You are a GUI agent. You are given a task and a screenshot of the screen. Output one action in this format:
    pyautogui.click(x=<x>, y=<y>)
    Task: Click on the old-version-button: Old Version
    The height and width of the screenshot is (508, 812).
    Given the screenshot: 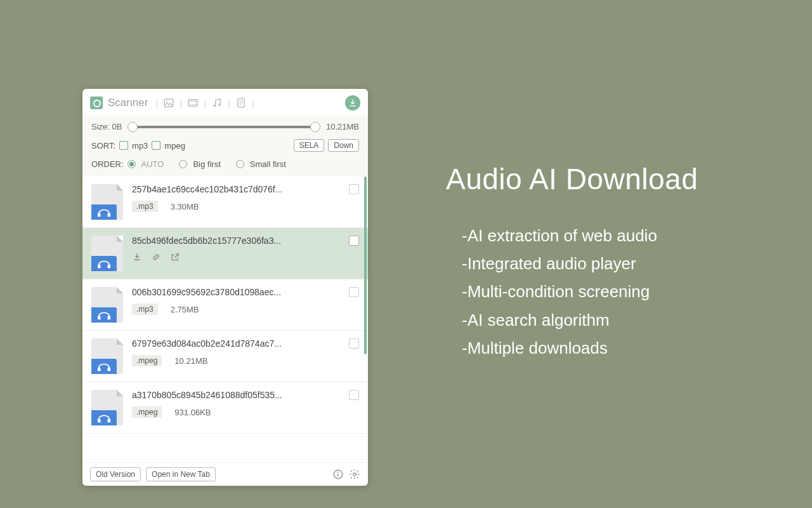 What is the action you would take?
    pyautogui.click(x=115, y=474)
    